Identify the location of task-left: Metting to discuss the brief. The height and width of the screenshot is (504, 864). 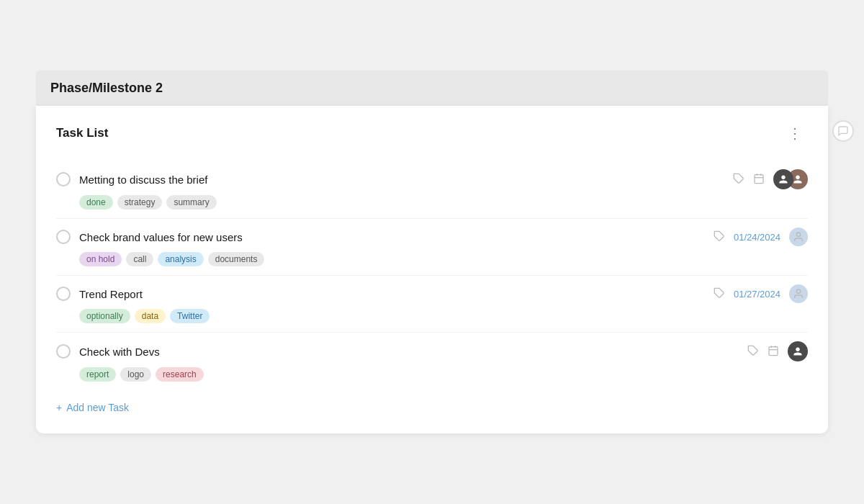
(132, 179).